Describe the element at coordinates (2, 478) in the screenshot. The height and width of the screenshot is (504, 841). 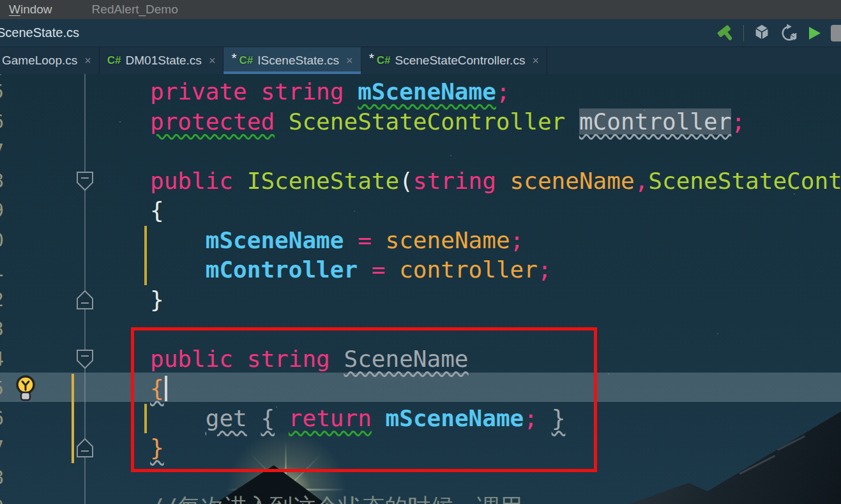
I see `line-number: 28` at that location.